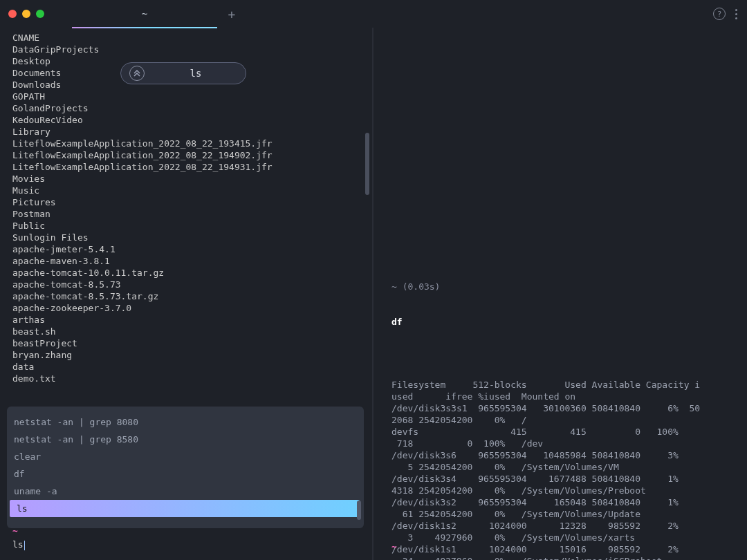 The width and height of the screenshot is (747, 560). What do you see at coordinates (719, 14) in the screenshot?
I see `help-icon: ?` at bounding box center [719, 14].